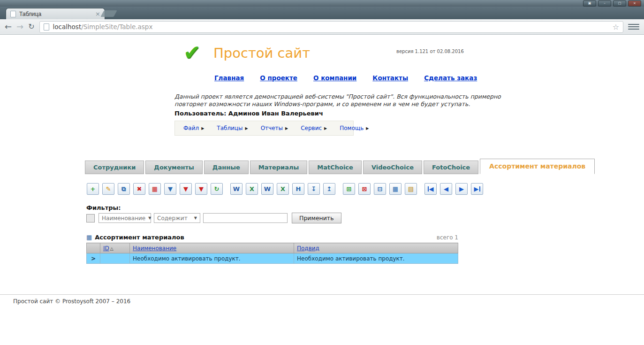 This screenshot has height=345, width=644. I want to click on column-header-name: Наименование, so click(212, 248).